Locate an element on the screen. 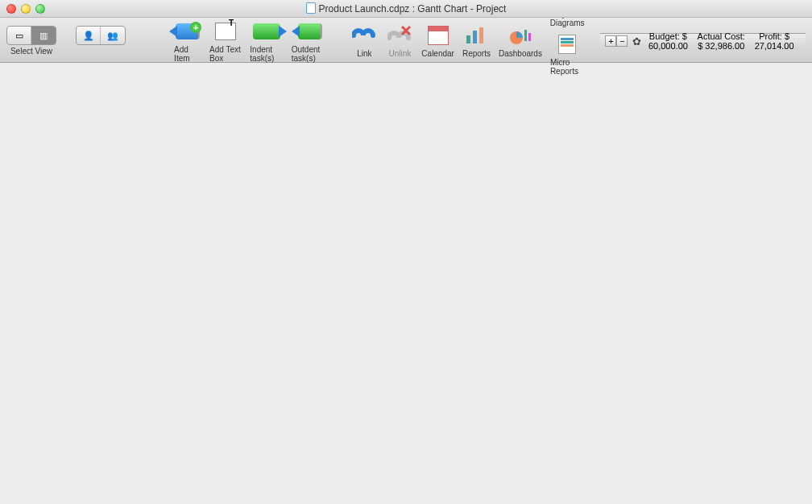  calendar-button: Calendar is located at coordinates (438, 40).